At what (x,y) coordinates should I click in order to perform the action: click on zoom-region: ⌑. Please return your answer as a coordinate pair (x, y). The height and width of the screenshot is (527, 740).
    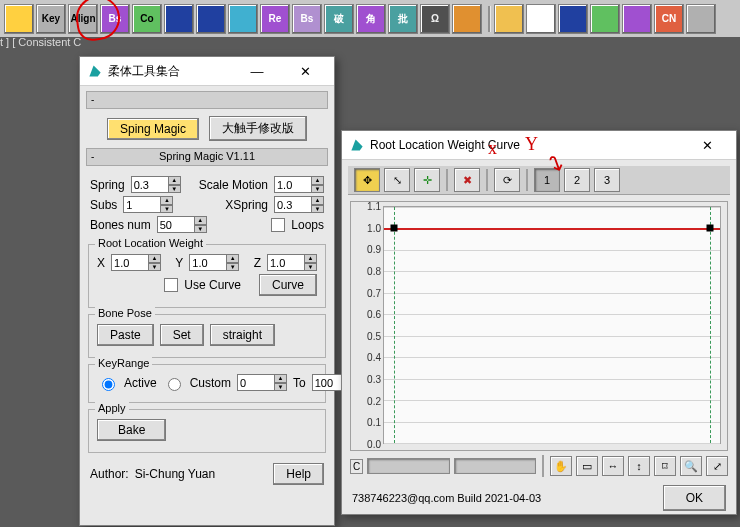
    Looking at the image, I should click on (665, 466).